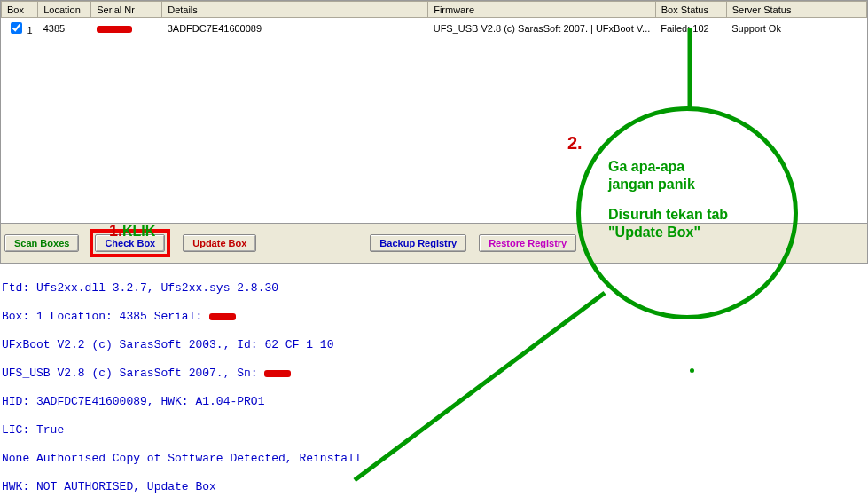 This screenshot has width=868, height=497. Describe the element at coordinates (434, 243) in the screenshot. I see `toolbar: Scan Boxes Check Box Update Box Backup R…` at that location.